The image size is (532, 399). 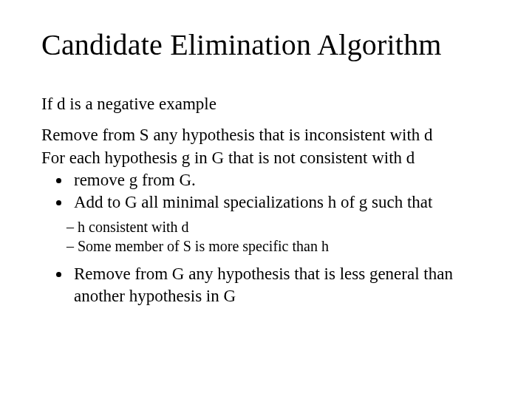 What do you see at coordinates (281, 202) in the screenshot?
I see `bullet-item: Add to G all minimal specializations h o…` at bounding box center [281, 202].